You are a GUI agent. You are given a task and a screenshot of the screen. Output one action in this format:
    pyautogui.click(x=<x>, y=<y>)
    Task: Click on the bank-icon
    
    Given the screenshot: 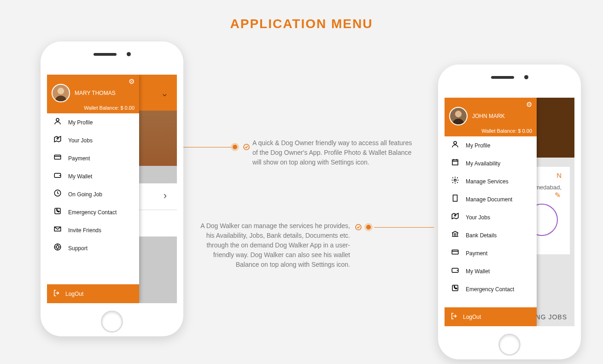 What is the action you would take?
    pyautogui.click(x=455, y=235)
    